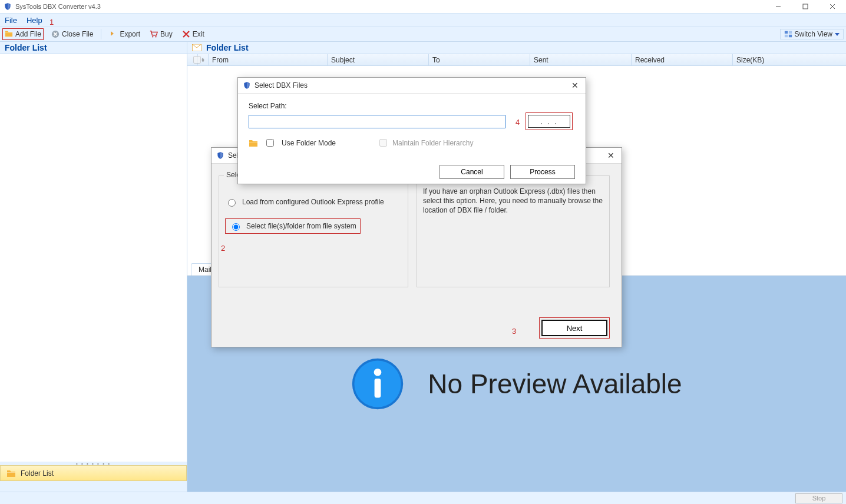 This screenshot has width=846, height=504. Describe the element at coordinates (574, 328) in the screenshot. I see `next-button: Next` at that location.